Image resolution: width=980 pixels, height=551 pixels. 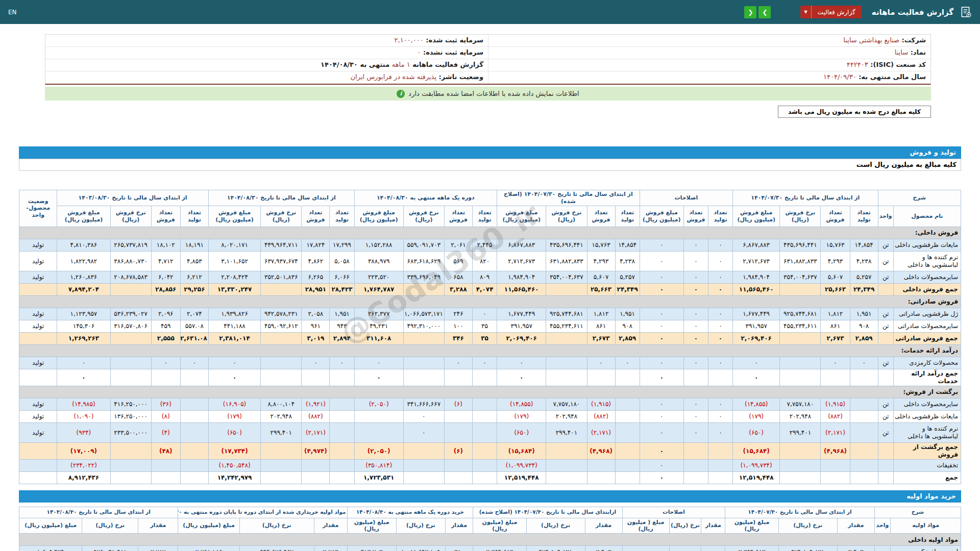 What do you see at coordinates (765, 12) in the screenshot?
I see `nav-next-button: ❯` at bounding box center [765, 12].